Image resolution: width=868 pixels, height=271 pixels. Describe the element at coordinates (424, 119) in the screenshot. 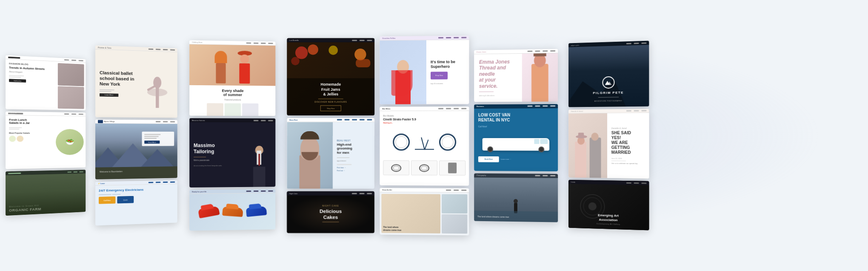

I see `bicycle-headline: Cinelli Strato Faster 5.9` at that location.